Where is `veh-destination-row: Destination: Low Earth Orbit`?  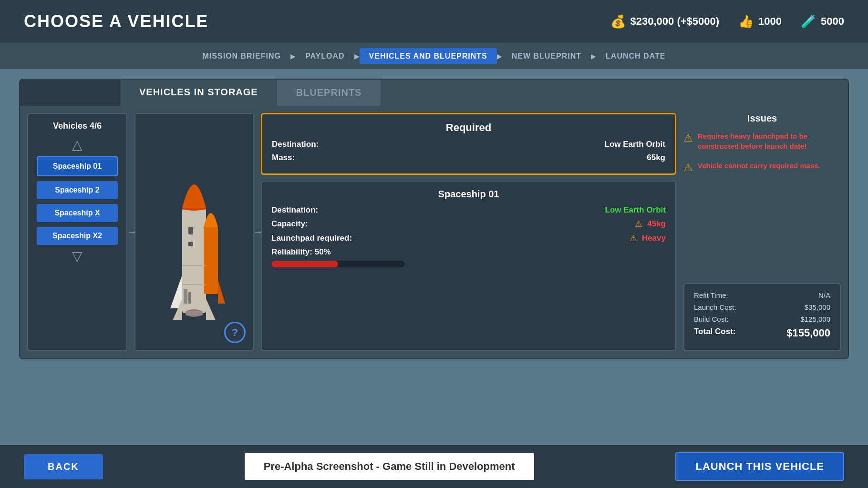 veh-destination-row: Destination: Low Earth Orbit is located at coordinates (468, 210).